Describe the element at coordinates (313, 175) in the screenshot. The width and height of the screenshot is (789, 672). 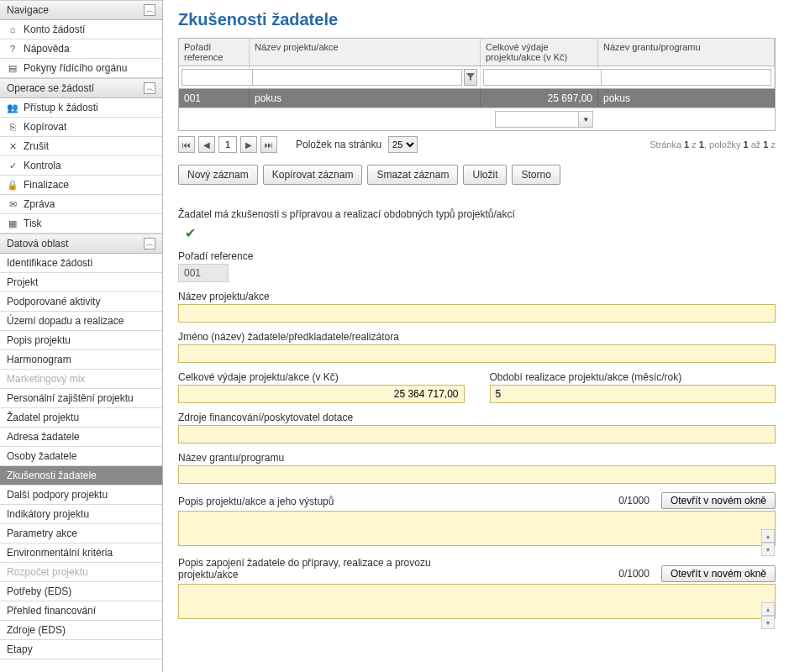
I see `copy-button: Kopírovat záznam` at that location.